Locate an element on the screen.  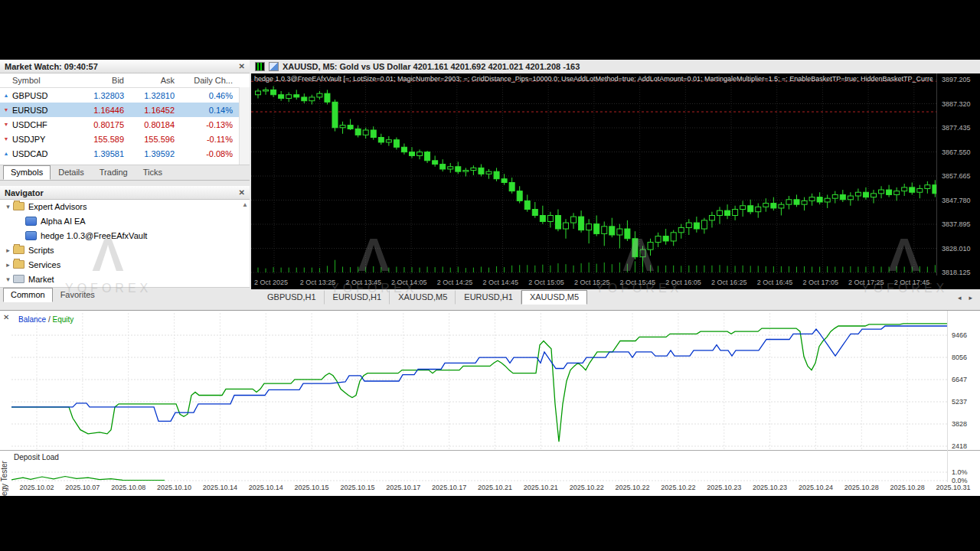
tab-ticks: Ticks is located at coordinates (153, 173).